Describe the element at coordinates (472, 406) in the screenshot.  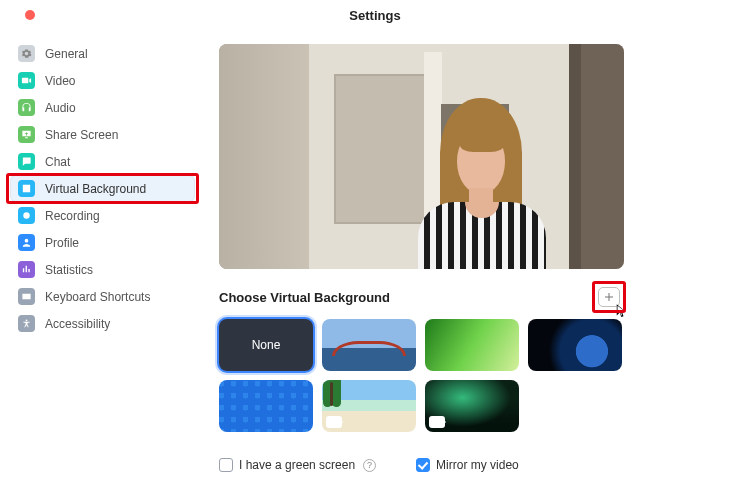
I see `bg-thumb-aurora` at that location.